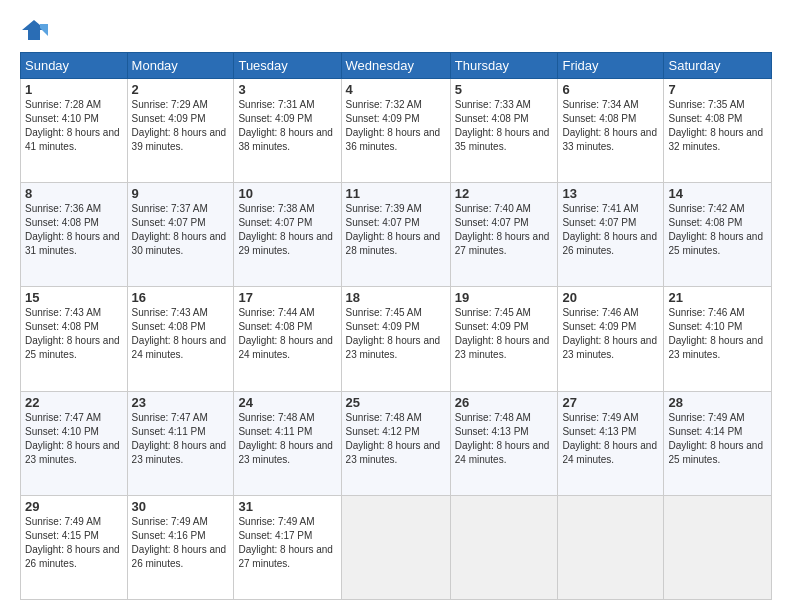 The height and width of the screenshot is (612, 792). I want to click on day-info: Sunrise: 7:49 AMSunset: 4:13 PMDaylight:…, so click(610, 439).